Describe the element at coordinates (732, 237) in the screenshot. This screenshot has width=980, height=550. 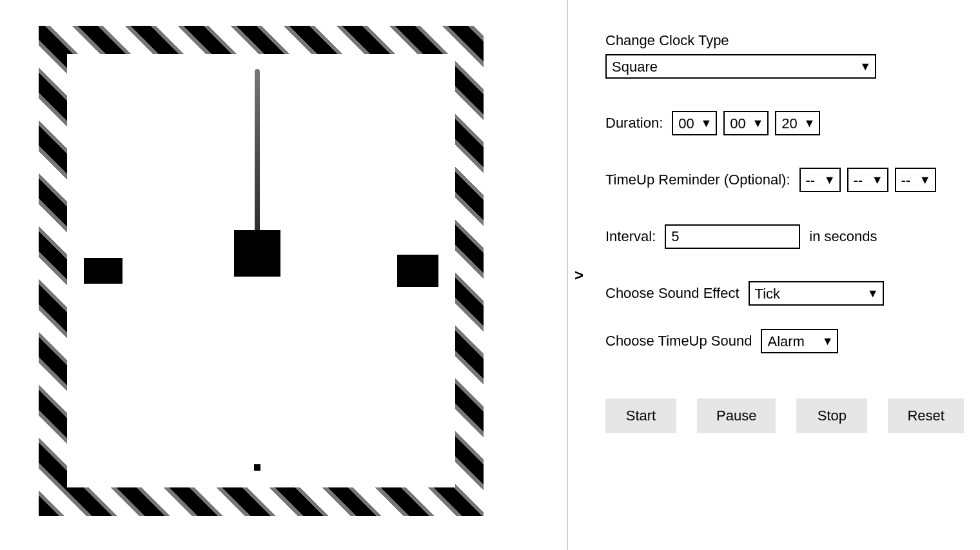
I see `interval-input` at that location.